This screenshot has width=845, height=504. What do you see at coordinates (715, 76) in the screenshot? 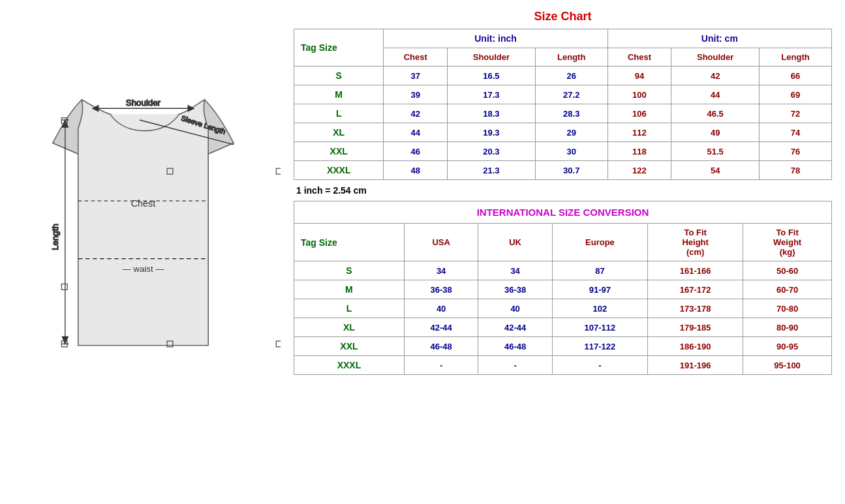
I see `cm-shoulder-cell: 42` at bounding box center [715, 76].